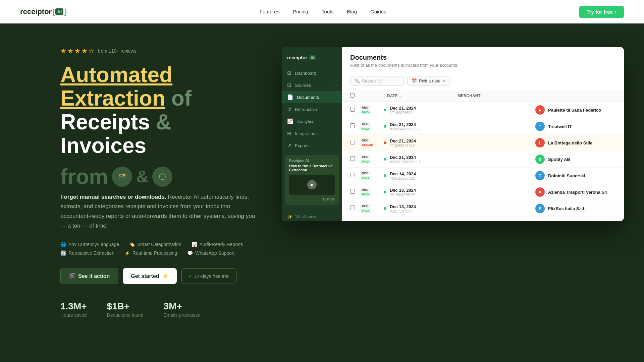 The width and height of the screenshot is (644, 362). Describe the element at coordinates (576, 143) in the screenshot. I see `merchant-info: L La Bottega dello Stile` at that location.